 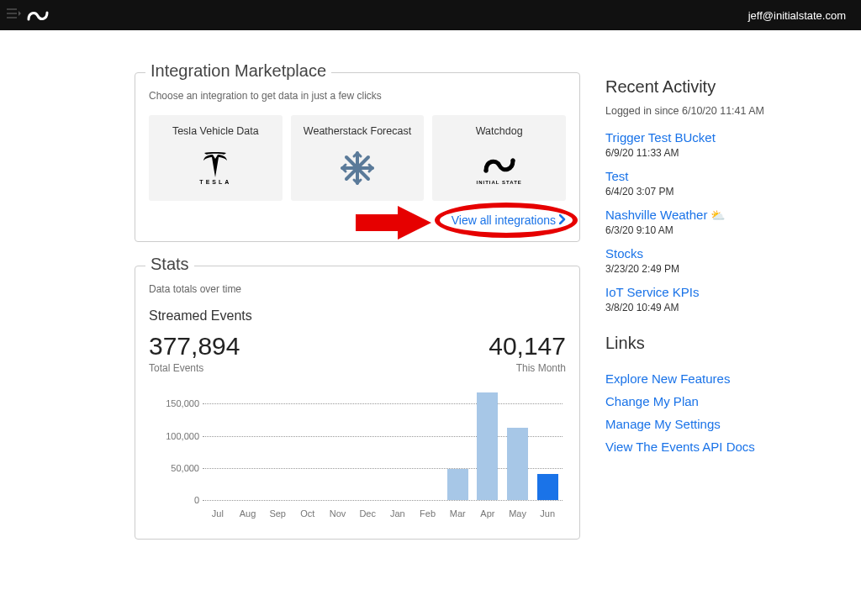 What do you see at coordinates (394, 224) in the screenshot?
I see `annotation-arrow` at bounding box center [394, 224].